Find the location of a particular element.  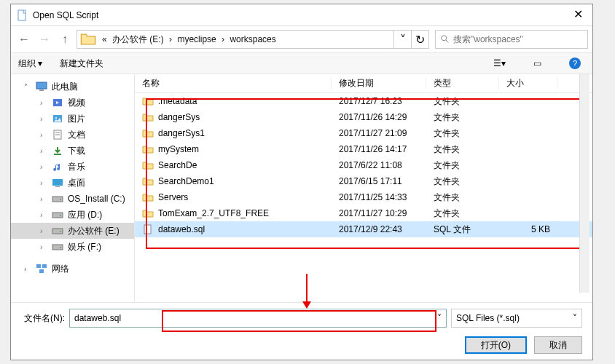

sql-file-icon is located at coordinates (23, 15).